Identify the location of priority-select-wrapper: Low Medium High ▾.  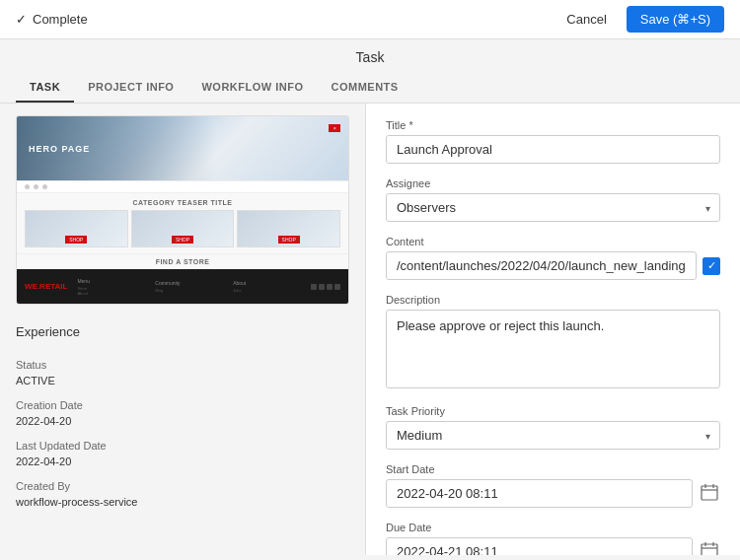
(553, 436).